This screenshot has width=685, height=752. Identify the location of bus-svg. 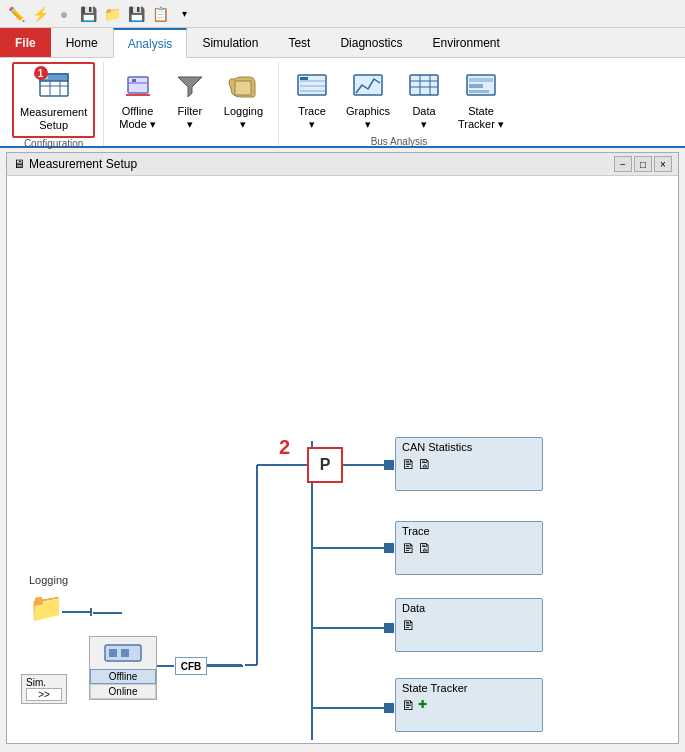
(123, 653).